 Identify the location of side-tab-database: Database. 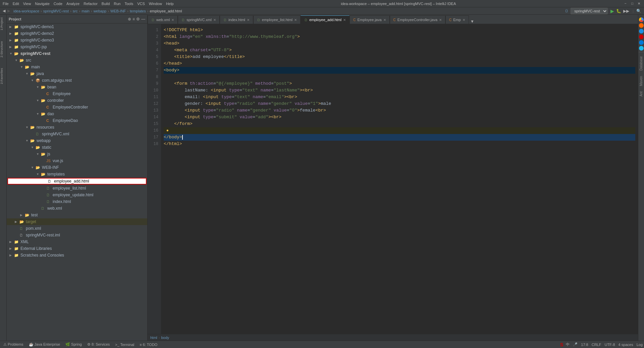
(641, 64).